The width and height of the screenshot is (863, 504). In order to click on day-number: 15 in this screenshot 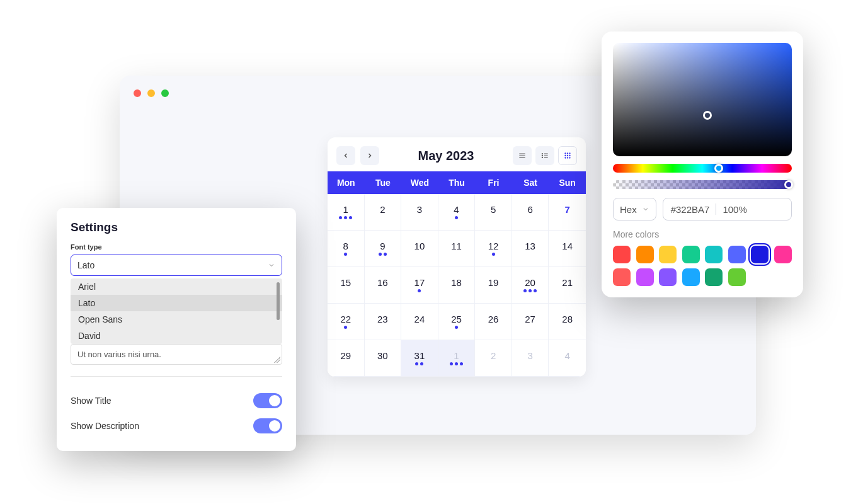, I will do `click(345, 282)`.